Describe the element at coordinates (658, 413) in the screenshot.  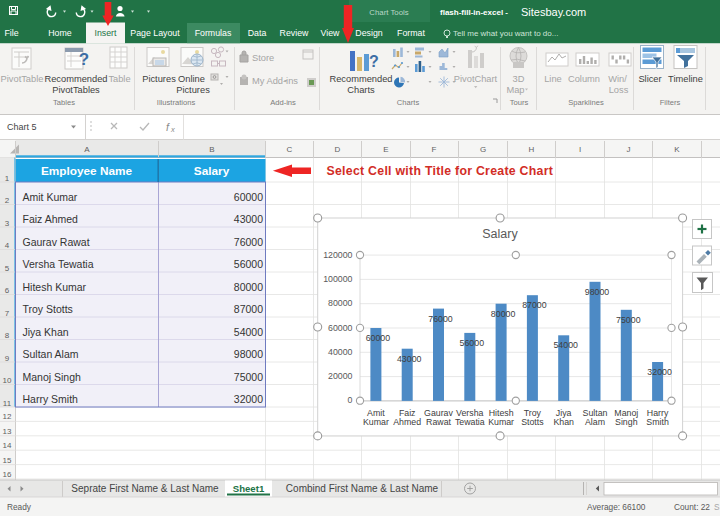
I see `svg-text: Harry` at that location.